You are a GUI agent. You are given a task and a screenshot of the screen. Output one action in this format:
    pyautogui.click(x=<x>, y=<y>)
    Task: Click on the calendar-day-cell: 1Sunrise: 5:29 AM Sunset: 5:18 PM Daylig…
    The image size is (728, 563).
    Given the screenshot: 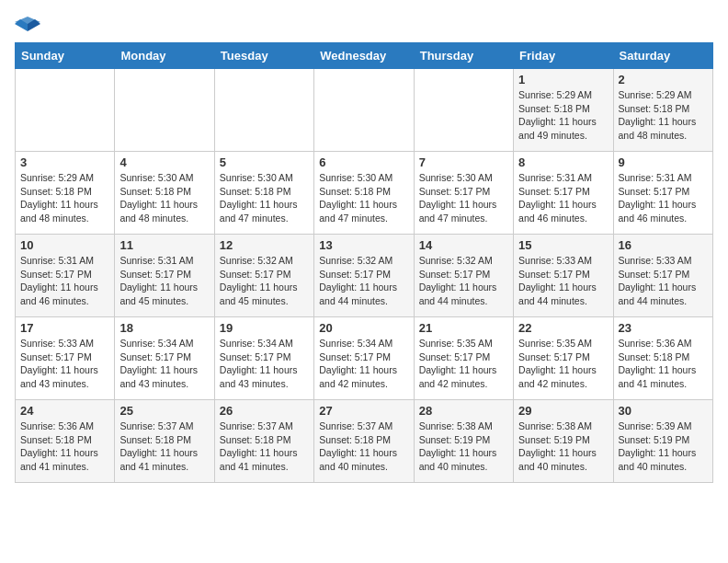 What is the action you would take?
    pyautogui.click(x=563, y=110)
    